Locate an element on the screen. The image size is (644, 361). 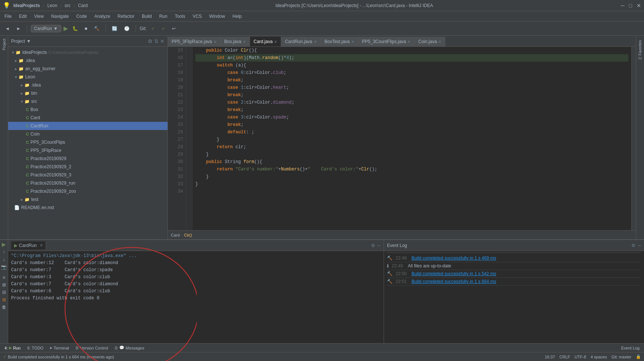
tab-pp5-3fliprace: PP5_3FlipRace.java ✕ is located at coordinates (194, 42).